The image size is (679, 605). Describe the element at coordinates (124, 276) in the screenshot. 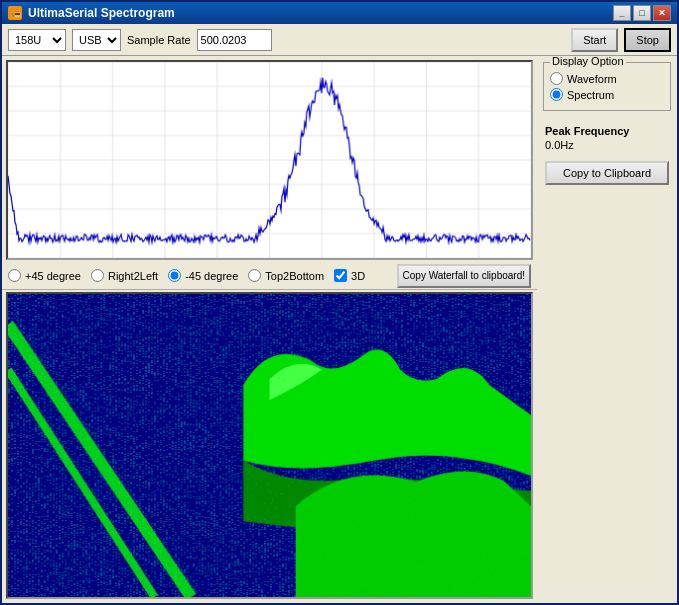

I see `right2left-option: Right2Left` at that location.